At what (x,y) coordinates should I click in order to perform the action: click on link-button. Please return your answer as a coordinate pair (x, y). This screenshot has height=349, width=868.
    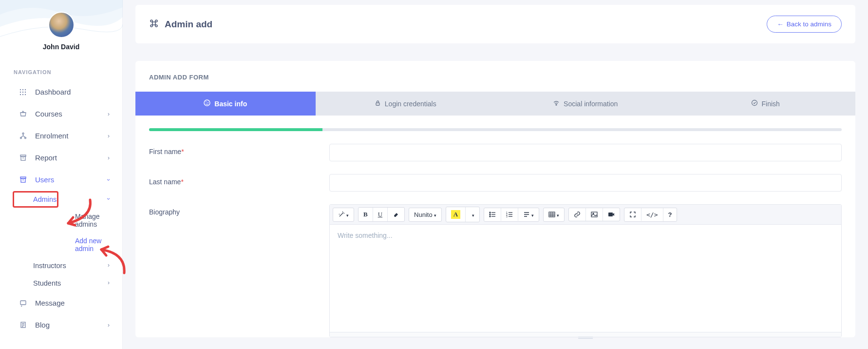
    Looking at the image, I should click on (578, 214).